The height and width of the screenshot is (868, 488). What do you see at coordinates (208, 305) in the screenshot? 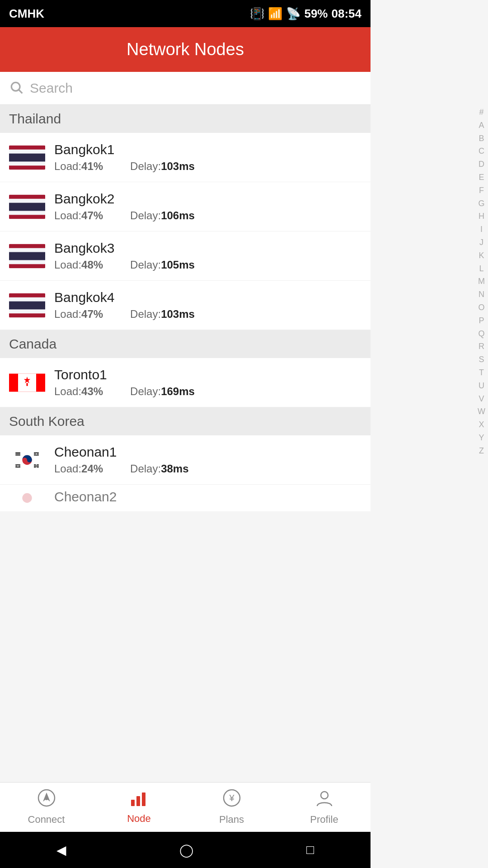
I see `node-info: Bangkok4 Load:47% Delay:103ms` at bounding box center [208, 305].